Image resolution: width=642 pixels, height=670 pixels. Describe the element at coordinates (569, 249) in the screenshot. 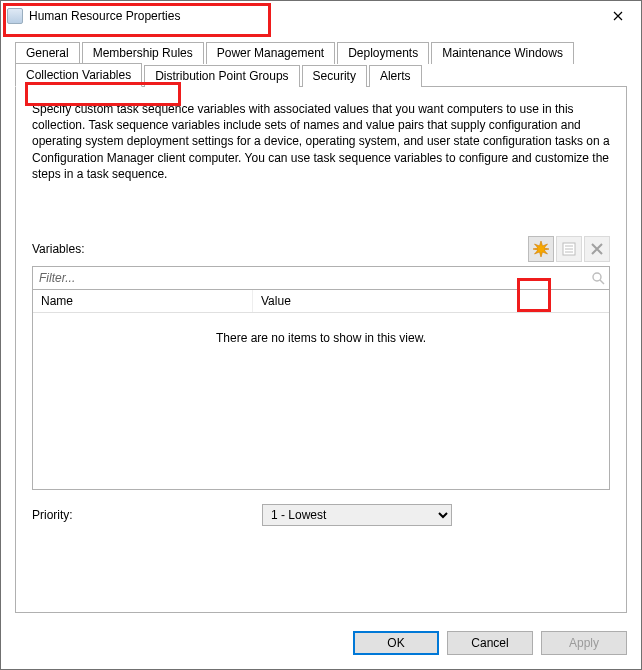

I see `edit-variable-button` at that location.